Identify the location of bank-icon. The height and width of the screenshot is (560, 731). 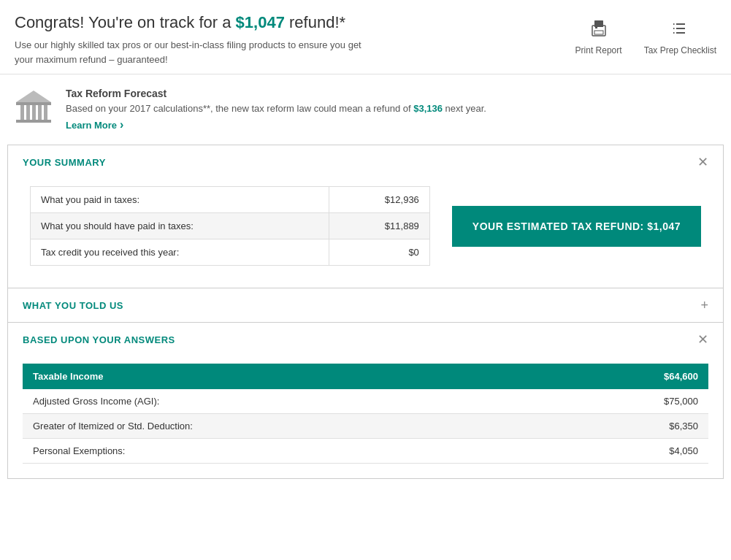
(34, 107).